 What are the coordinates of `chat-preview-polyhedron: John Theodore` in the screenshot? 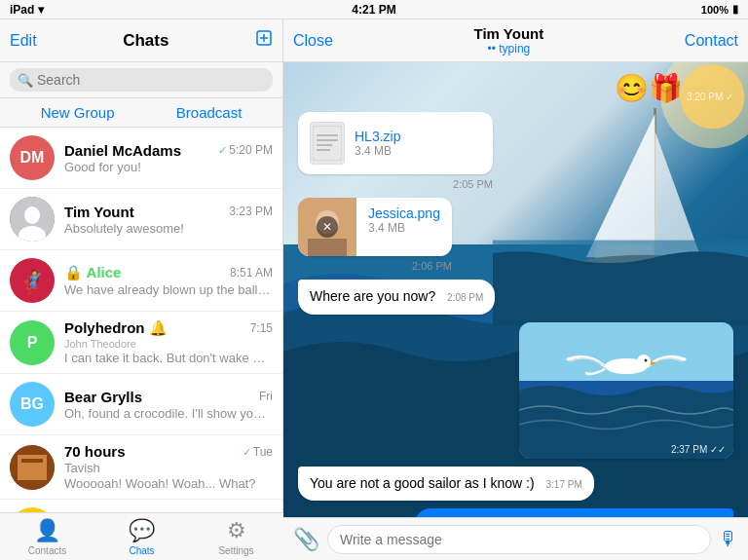 It's located at (168, 344).